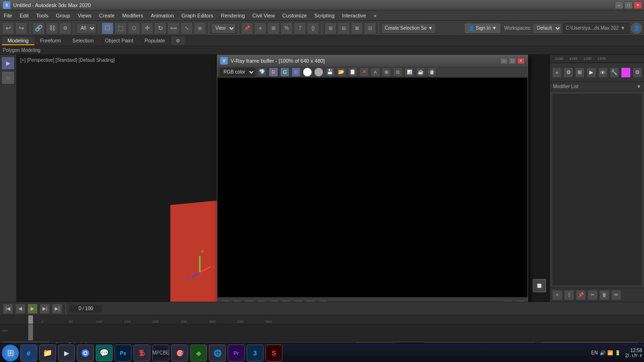 Image resolution: width=644 pixels, height=362 pixels. Describe the element at coordinates (178, 41) in the screenshot. I see `extra-settings-btn: ⚙` at that location.